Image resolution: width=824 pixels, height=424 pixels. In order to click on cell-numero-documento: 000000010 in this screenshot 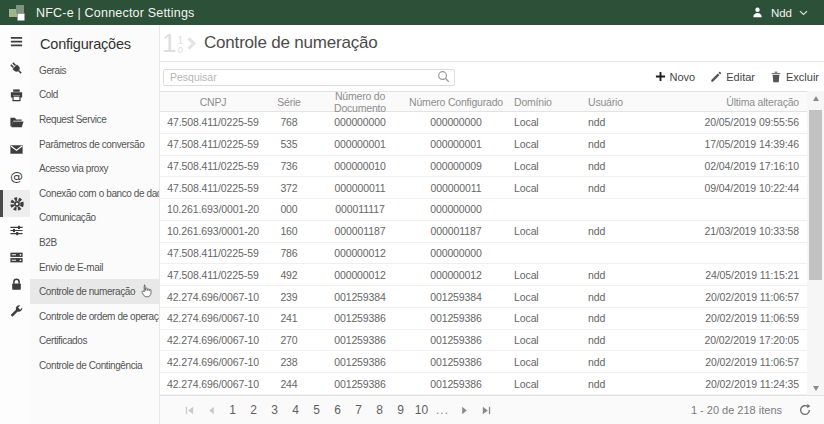, I will do `click(360, 166)`.